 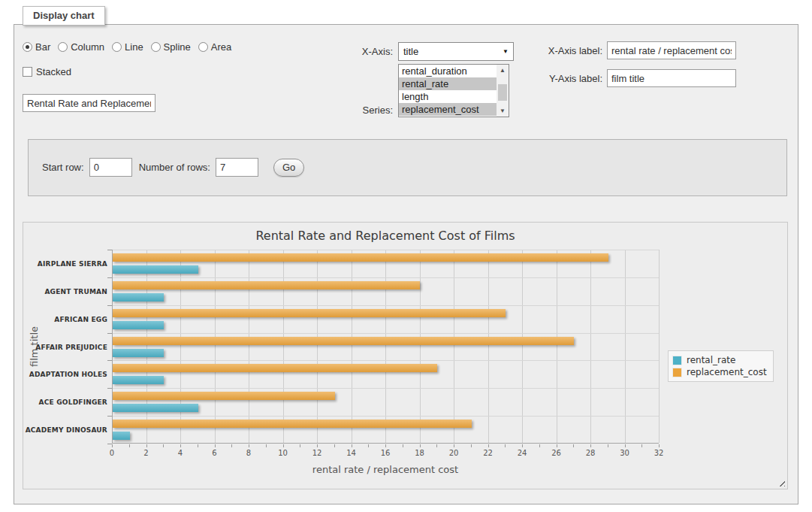 What do you see at coordinates (65, 374) in the screenshot?
I see `category-label: ADAPTATION HOLES` at bounding box center [65, 374].